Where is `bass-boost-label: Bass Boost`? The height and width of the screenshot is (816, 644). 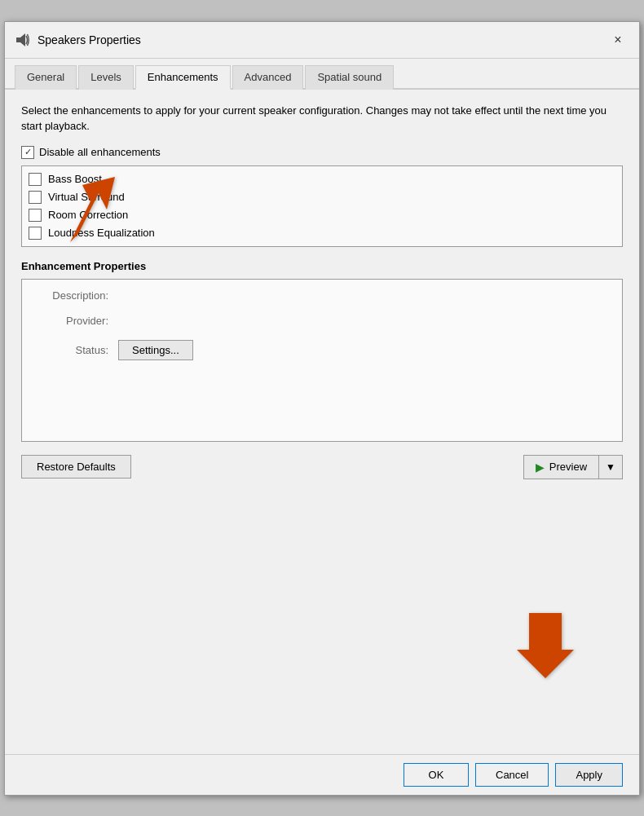
bass-boost-label: Bass Boost is located at coordinates (75, 179).